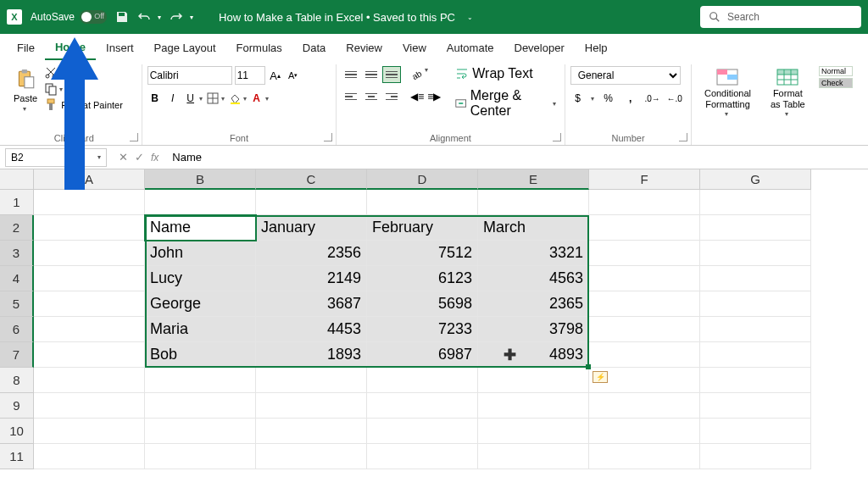  Describe the element at coordinates (176, 17) in the screenshot. I see `redo-icon` at that location.